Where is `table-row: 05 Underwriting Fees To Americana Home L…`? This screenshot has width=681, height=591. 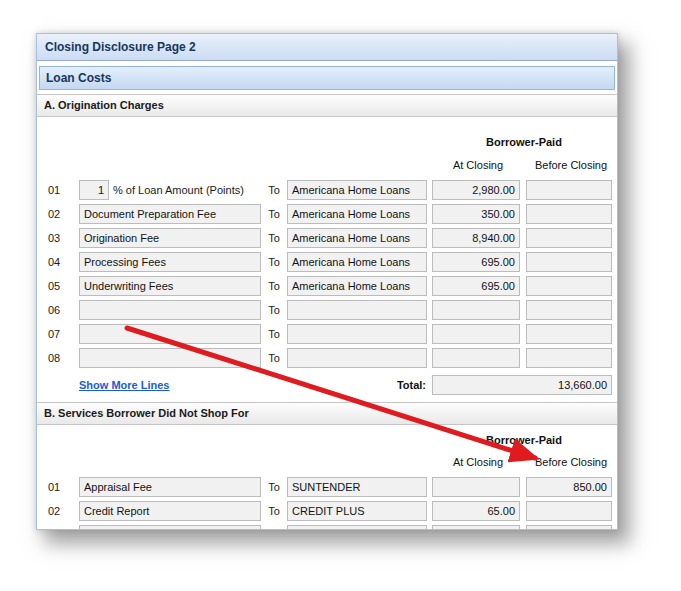 table-row: 05 Underwriting Fees To Americana Home L… is located at coordinates (327, 286).